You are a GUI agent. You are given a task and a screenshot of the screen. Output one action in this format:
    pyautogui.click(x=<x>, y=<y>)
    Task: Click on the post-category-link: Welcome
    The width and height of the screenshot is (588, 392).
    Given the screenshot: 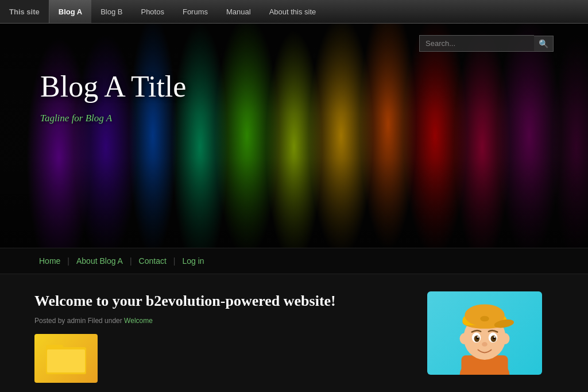 What is the action you would take?
    pyautogui.click(x=138, y=321)
    